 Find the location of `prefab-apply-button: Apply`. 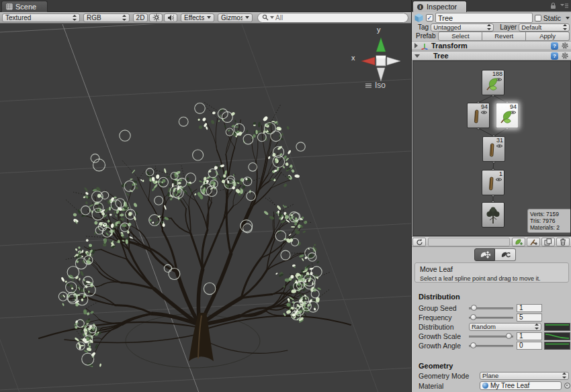

prefab-apply-button: Apply is located at coordinates (548, 36).